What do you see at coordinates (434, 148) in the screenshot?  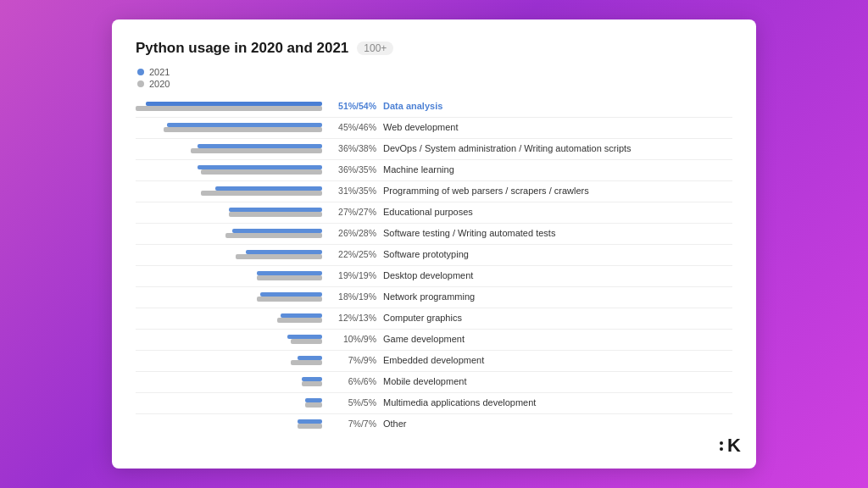 I see `chart-row: 36%/38% DevOps / System administration /…` at bounding box center [434, 148].